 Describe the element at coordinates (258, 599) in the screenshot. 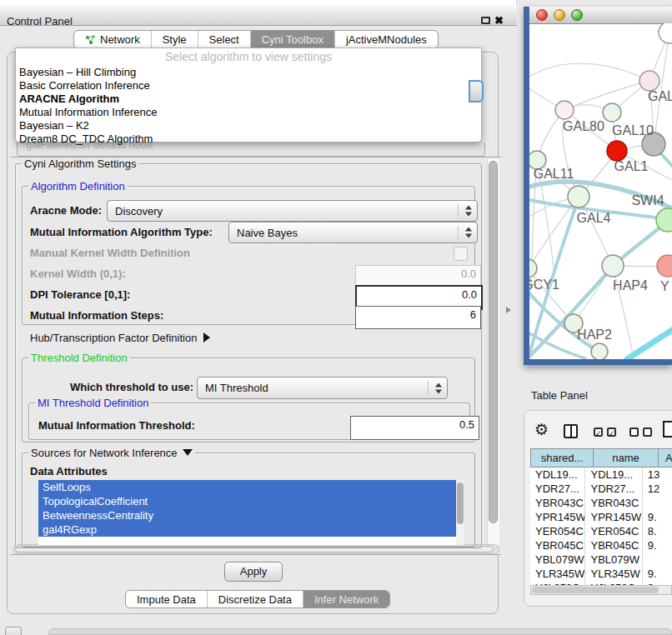

I see `cyni-bottom-tabs: Impute Data Discretize Data Infer Networ…` at that location.